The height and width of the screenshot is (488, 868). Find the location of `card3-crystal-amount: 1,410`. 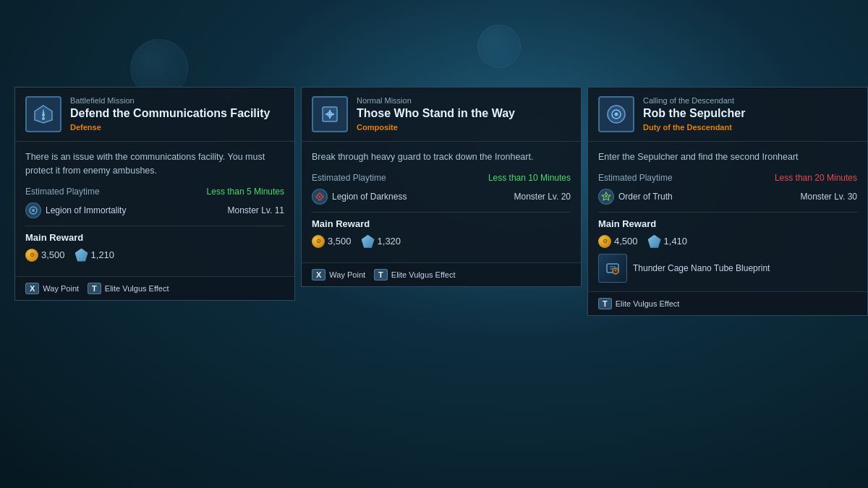

card3-crystal-amount: 1,410 is located at coordinates (676, 241).